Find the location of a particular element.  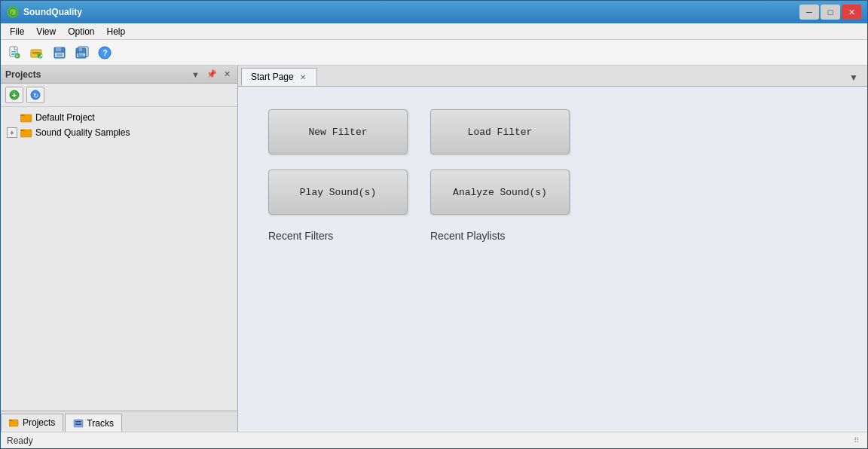

panel-dropdown-button: ▼ is located at coordinates (196, 75).